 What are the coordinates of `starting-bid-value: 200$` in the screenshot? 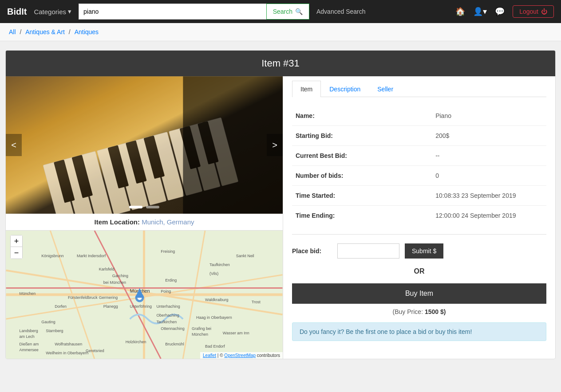 It's located at (489, 136).